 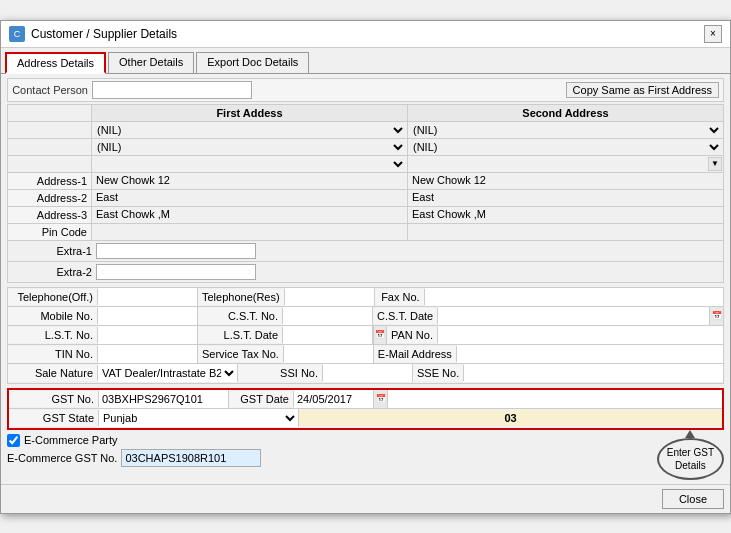 What do you see at coordinates (71, 440) in the screenshot?
I see `ecommerce-party-label: E-Commerce Party` at bounding box center [71, 440].